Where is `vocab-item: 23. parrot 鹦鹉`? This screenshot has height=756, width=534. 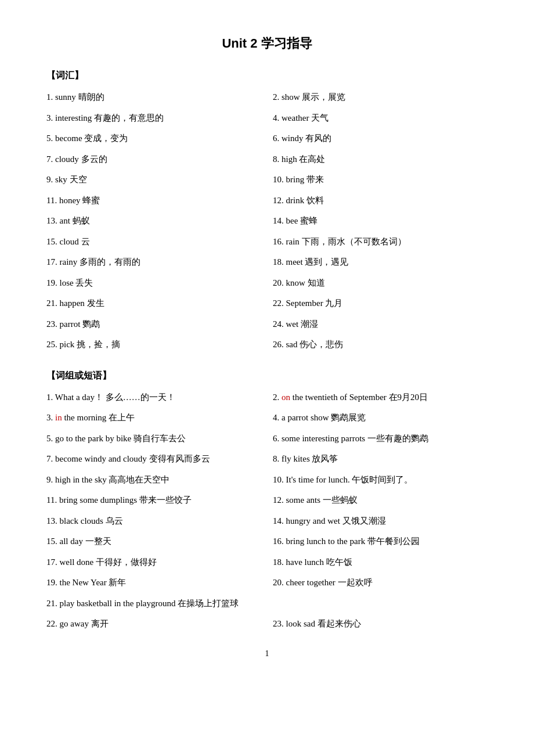
vocab-item: 23. parrot 鹦鹉 is located at coordinates (154, 325).